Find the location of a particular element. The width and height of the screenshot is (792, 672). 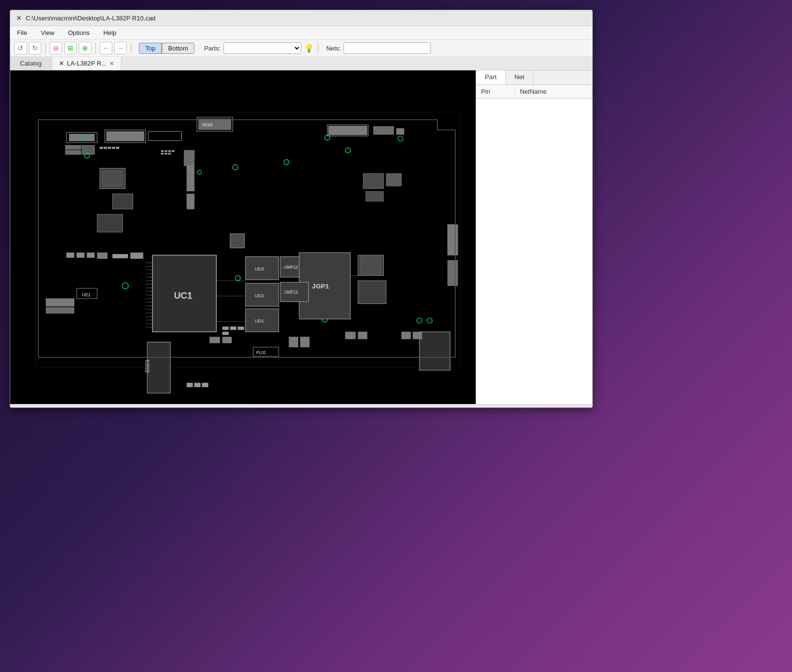

net-tab: Net is located at coordinates (520, 78).